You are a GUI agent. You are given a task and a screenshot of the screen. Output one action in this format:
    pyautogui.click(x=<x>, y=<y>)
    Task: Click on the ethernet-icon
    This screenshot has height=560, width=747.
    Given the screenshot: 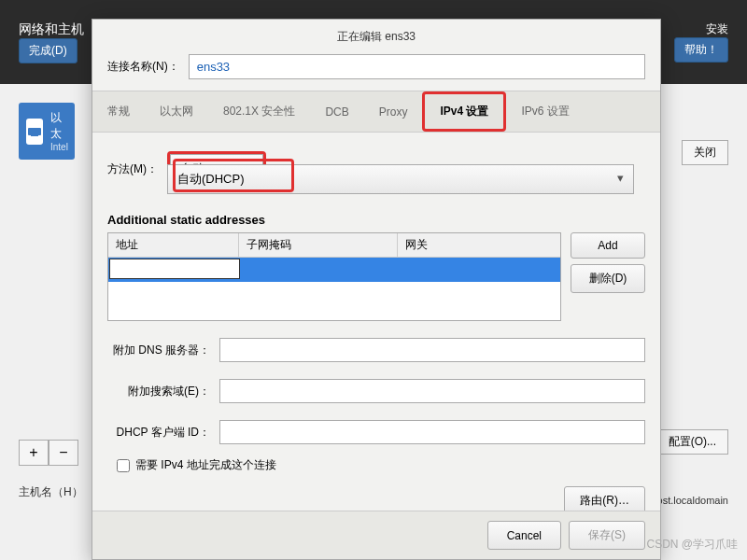 What is the action you would take?
    pyautogui.click(x=35, y=132)
    